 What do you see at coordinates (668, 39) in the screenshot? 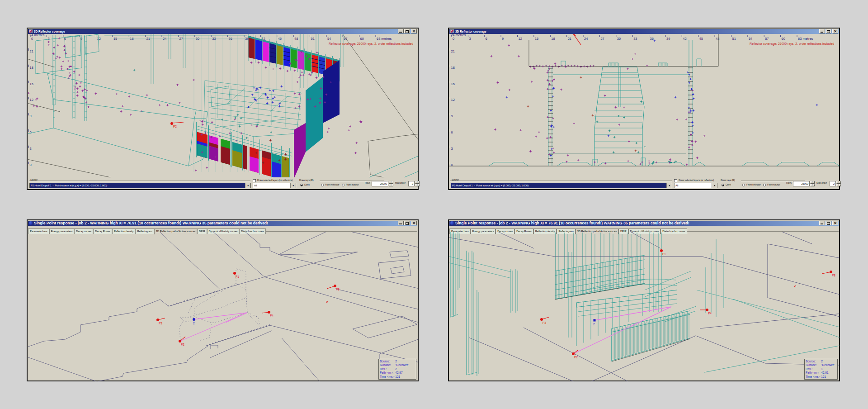
I see `svg-text: 39` at bounding box center [668, 39].